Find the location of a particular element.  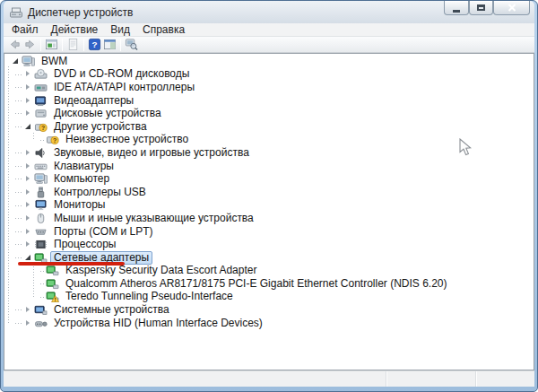

tree-item-label: Другие устройства is located at coordinates (100, 127).